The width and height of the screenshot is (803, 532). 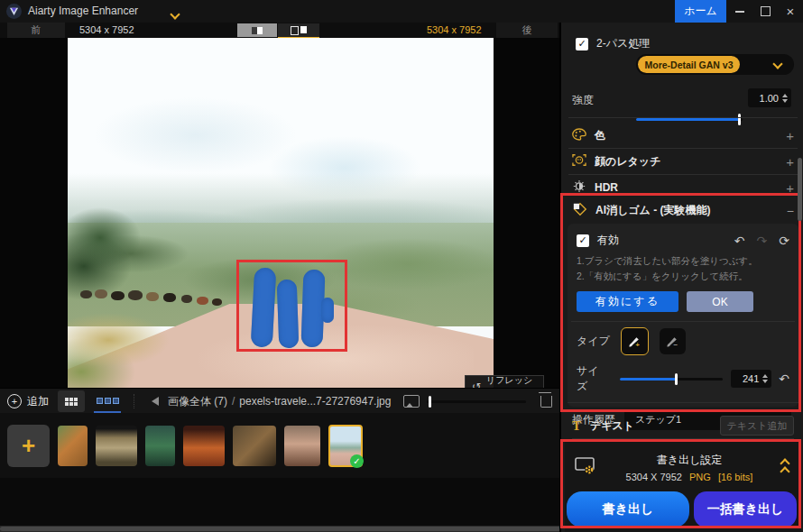 What do you see at coordinates (106, 30) in the screenshot?
I see `before-resolution: 5304 x 7952` at bounding box center [106, 30].